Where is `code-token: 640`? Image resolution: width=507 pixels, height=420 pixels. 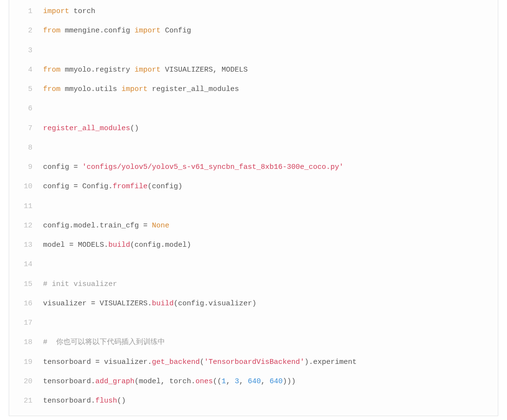 code-token: 640 is located at coordinates (276, 381).